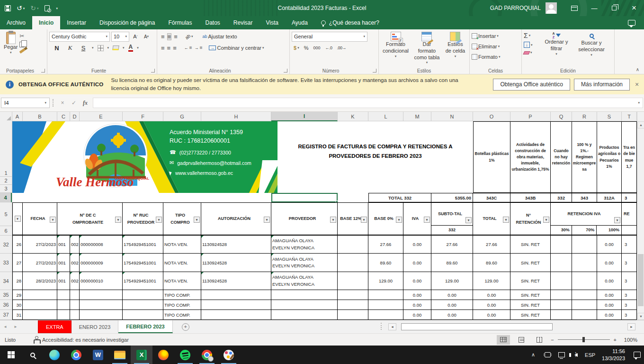 This screenshot has width=644, height=364. I want to click on zoom-slider: − +, so click(583, 340).